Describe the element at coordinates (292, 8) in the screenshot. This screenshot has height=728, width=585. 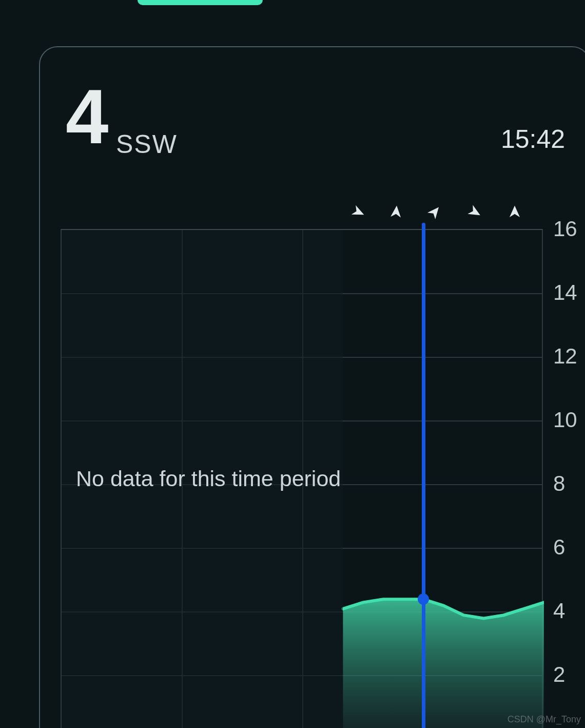
I see `tab-bar` at that location.